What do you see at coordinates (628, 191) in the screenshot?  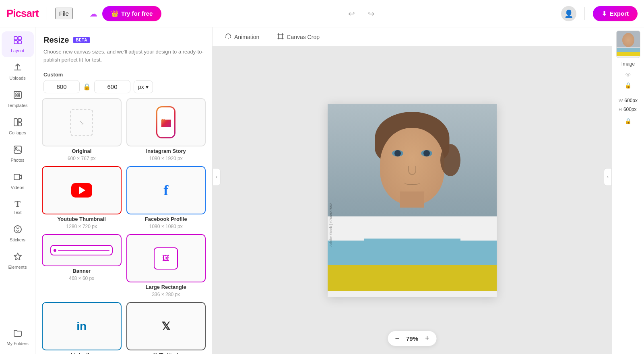 I see `right-sidebar: Image 👁 🔒 W 600px H 600px 🔒` at bounding box center [628, 191].